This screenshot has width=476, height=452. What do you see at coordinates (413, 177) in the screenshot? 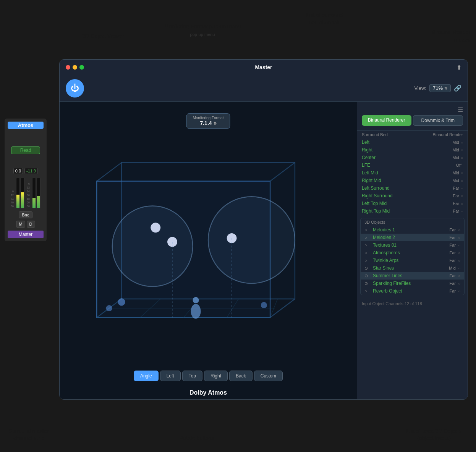
I see `surround-bed-channels: Left Mid ○ Right Mid ○ Center Mid ○ LFE …` at bounding box center [413, 177].